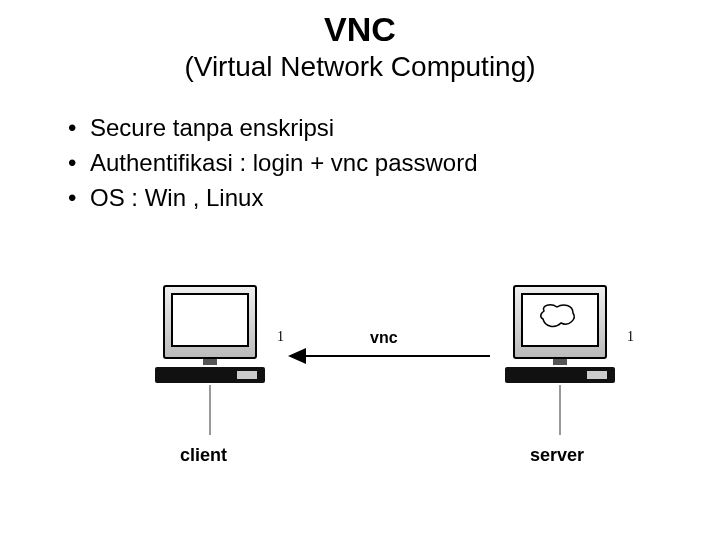  What do you see at coordinates (394, 164) in the screenshot?
I see `bullet-item: Authentifikasi : login + vnc password` at bounding box center [394, 164].